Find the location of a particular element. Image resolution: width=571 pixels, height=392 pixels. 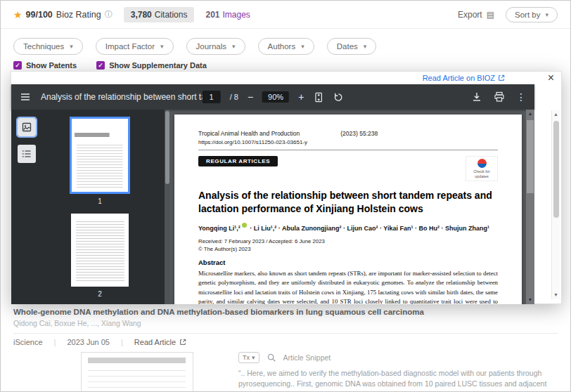

crossmark-badge: Check for updates is located at coordinates (482, 169).